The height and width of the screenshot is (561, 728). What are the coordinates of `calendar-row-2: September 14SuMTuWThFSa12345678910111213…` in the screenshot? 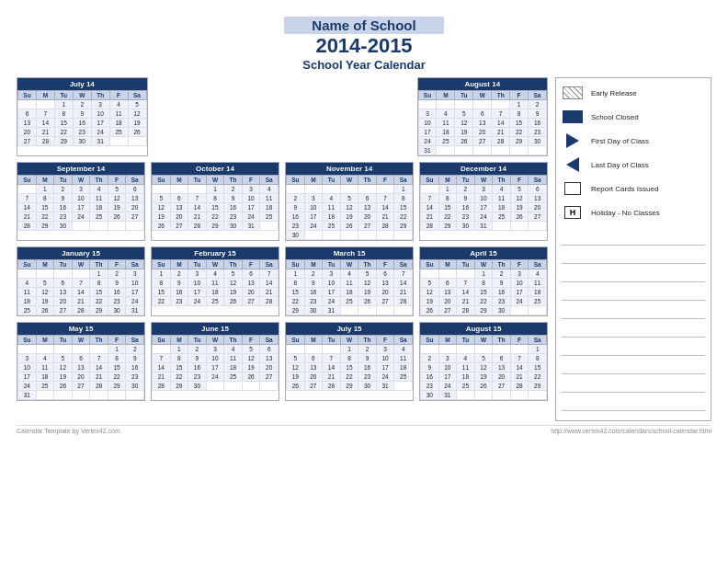 It's located at (282, 201).